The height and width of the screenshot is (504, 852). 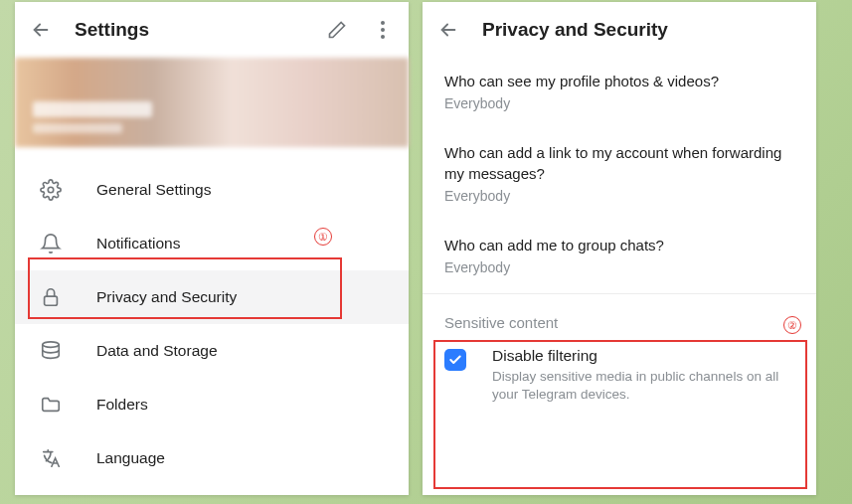 I want to click on edit-icon, so click(x=337, y=30).